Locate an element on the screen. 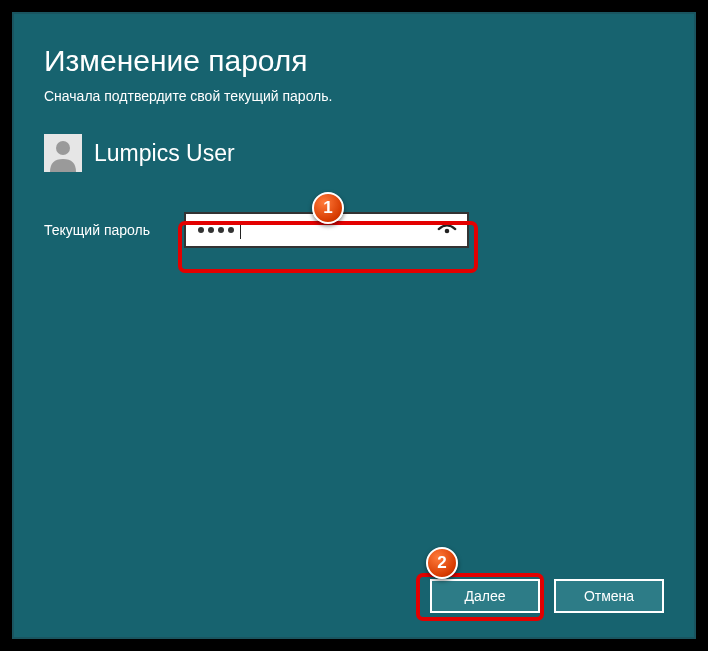 The image size is (708, 651). current-password-row: Текущий пароль is located at coordinates (354, 230).